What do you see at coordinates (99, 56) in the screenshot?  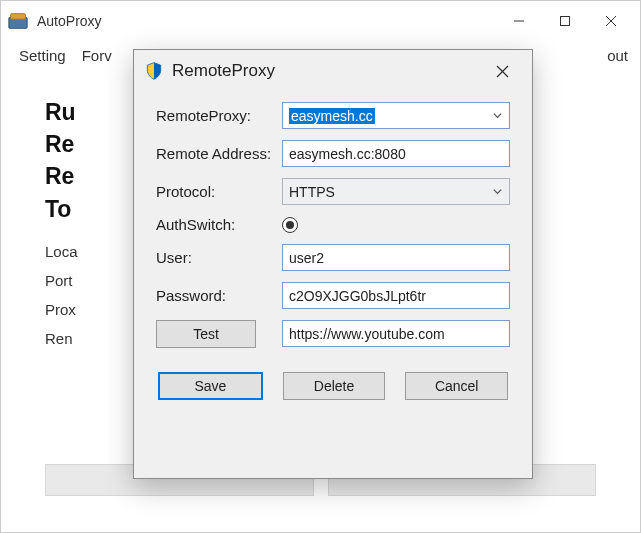 I see `menu-forward: Forv` at bounding box center [99, 56].